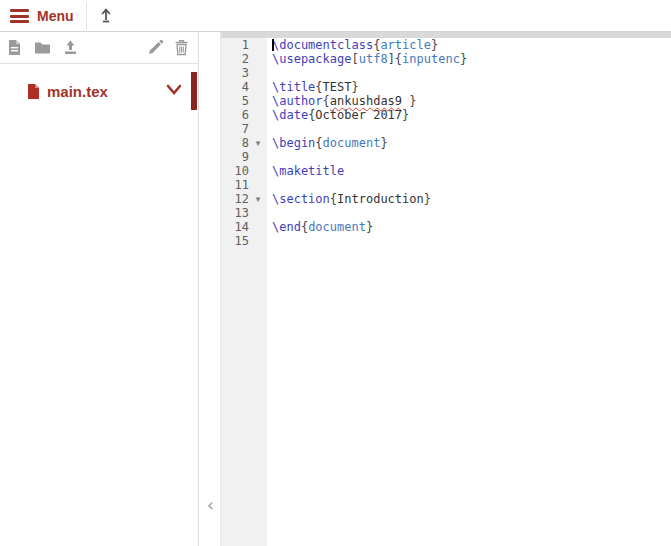 The width and height of the screenshot is (671, 546). I want to click on file-name-label: main.tex, so click(78, 92).